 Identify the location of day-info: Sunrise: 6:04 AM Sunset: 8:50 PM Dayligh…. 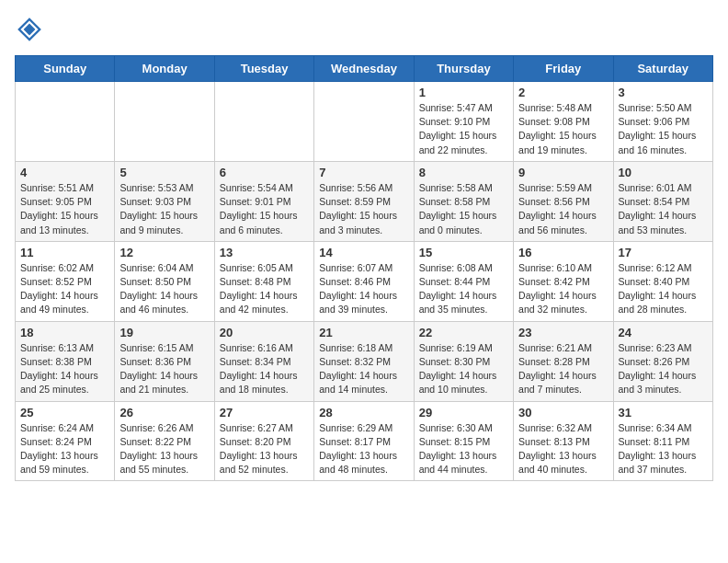
(164, 289).